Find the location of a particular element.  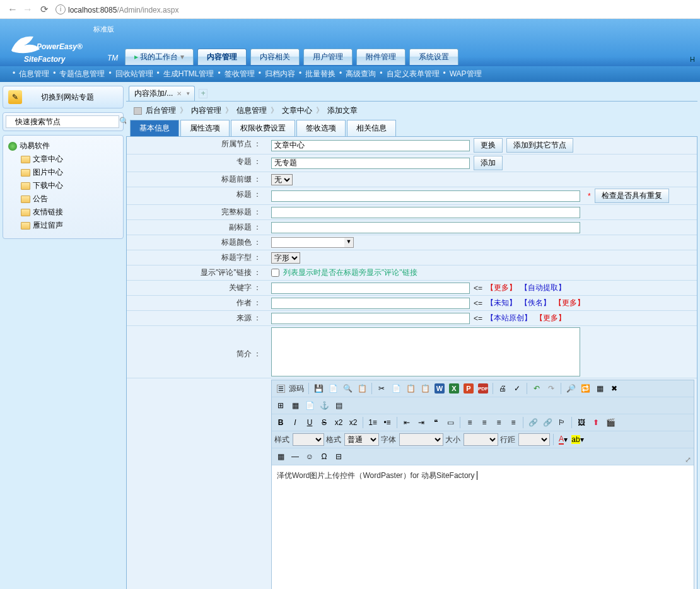

excel-icon: X is located at coordinates (454, 388).